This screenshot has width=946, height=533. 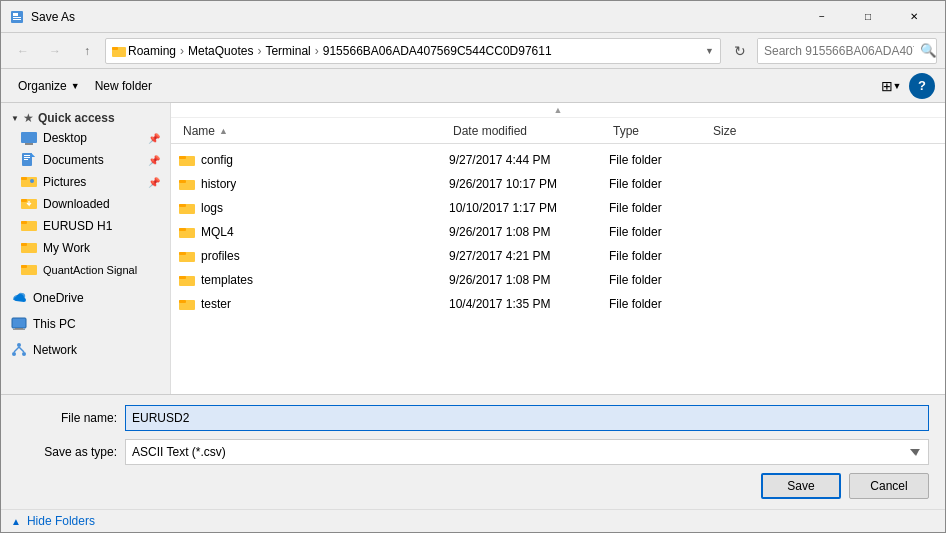 What do you see at coordinates (86, 194) in the screenshot?
I see `quick-access-section: ▼ ★ Quick access Desktop 📌` at bounding box center [86, 194].